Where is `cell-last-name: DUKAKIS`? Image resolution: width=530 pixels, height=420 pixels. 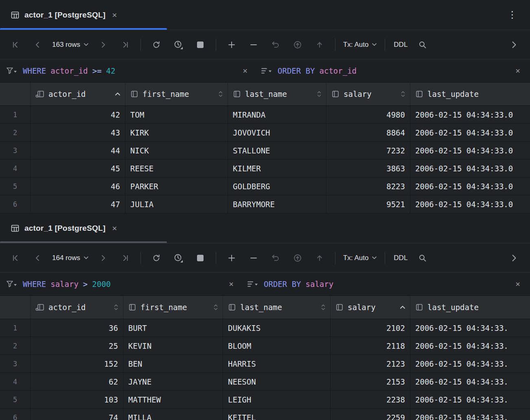 cell-last-name: DUKAKIS is located at coordinates (277, 328).